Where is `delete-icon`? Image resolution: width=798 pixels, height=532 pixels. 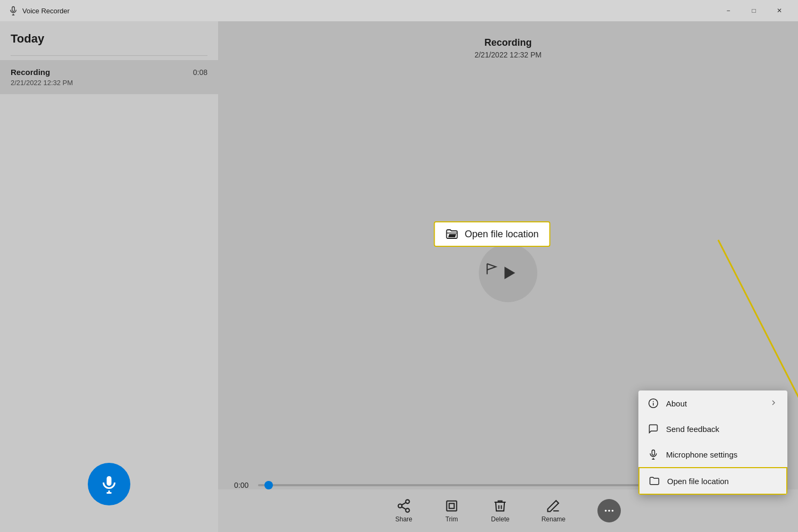
delete-icon is located at coordinates (500, 506).